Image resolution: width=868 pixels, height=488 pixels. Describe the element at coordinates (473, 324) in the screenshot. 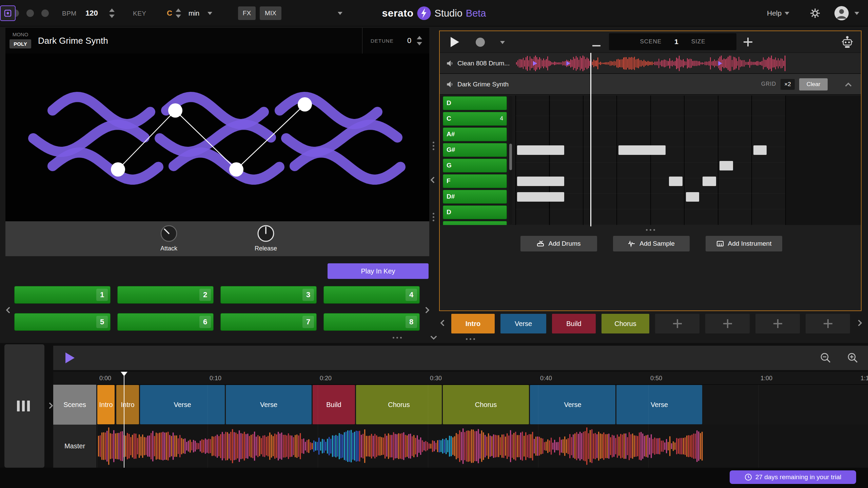

I see `scene-tab-intro: Intro` at that location.